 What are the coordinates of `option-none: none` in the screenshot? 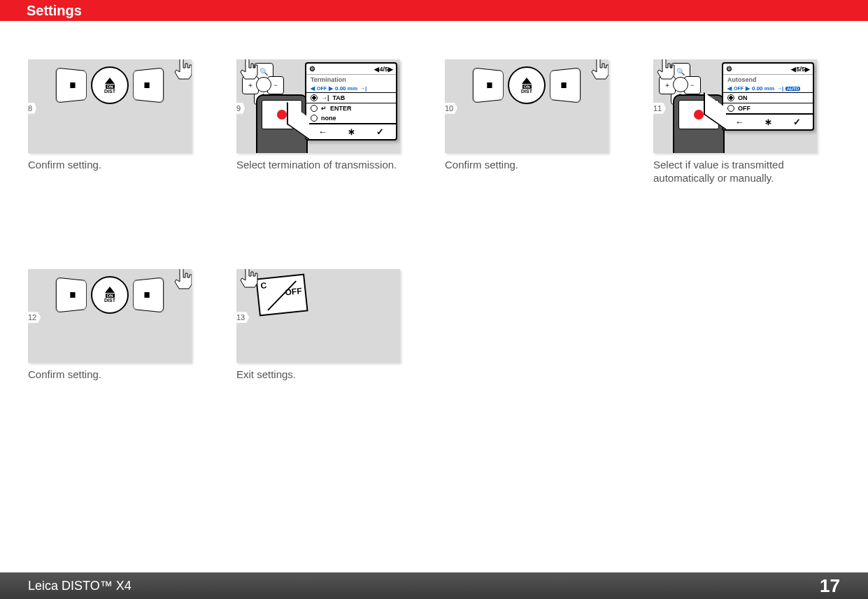 It's located at (351, 118).